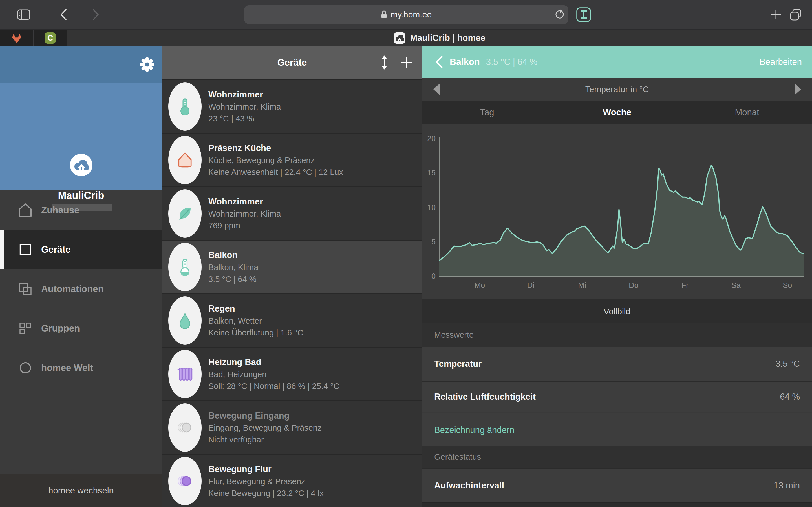  What do you see at coordinates (617, 112) in the screenshot?
I see `tab-woche: Woche` at bounding box center [617, 112].